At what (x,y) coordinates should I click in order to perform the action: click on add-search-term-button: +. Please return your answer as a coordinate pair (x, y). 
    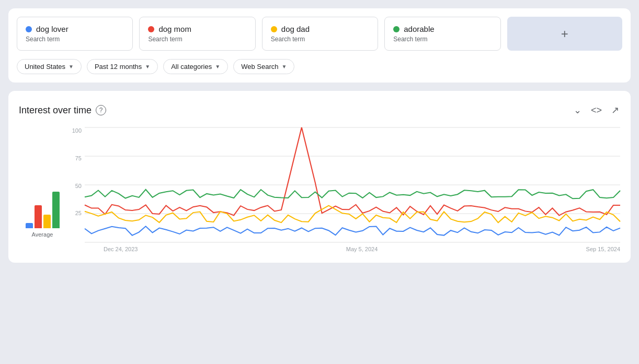
    Looking at the image, I should click on (565, 33).